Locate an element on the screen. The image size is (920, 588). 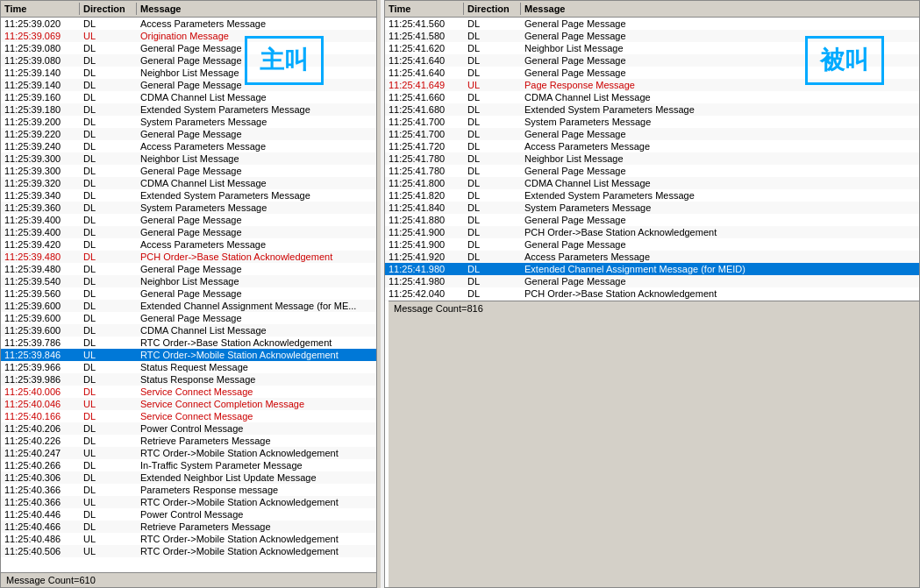
table-row: 11:25:41.820 DL Extended System Paramete… is located at coordinates (653, 195).